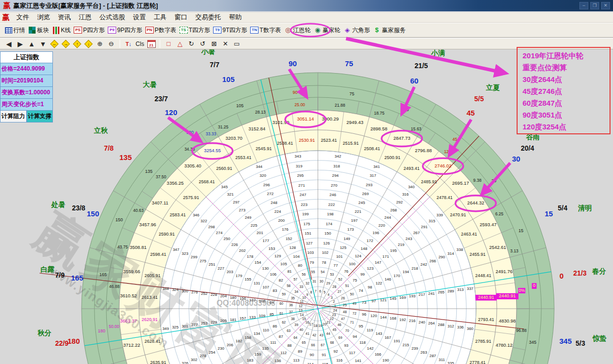 This screenshot has width=613, height=364. I want to click on toolbar-button-K线: K线, so click(61, 30).